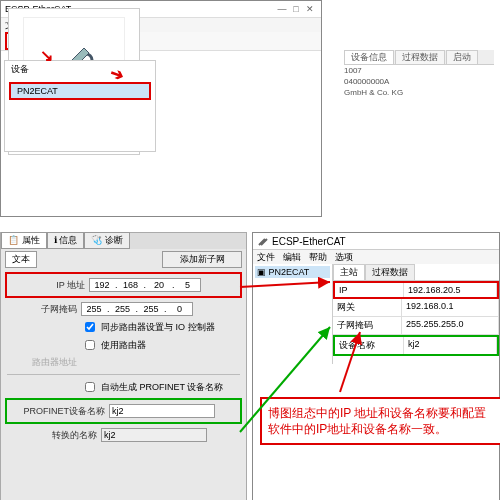 This screenshot has width=500, height=500. Describe the element at coordinates (416, 314) in the screenshot. I see `config-table: 主站 过程数据 IP 192.168.20.5 网关 192.168.0.1 子…` at that location.